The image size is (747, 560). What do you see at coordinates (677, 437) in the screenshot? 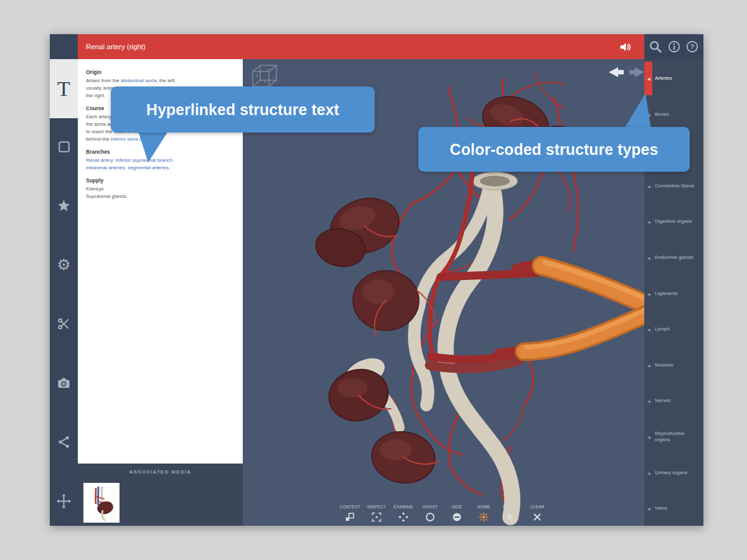
I see `structure-type-label: Reproductive organs` at bounding box center [677, 437].